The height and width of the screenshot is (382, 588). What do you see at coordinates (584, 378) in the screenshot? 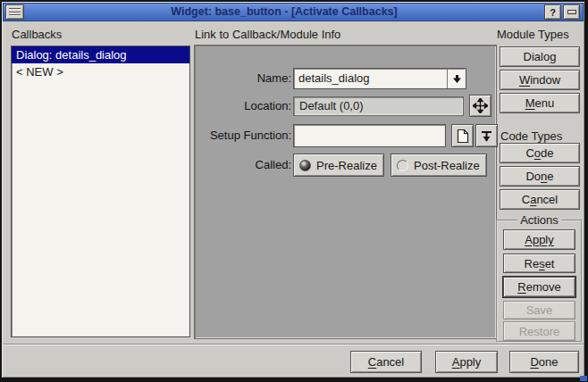
I see `resize-grip` at bounding box center [584, 378].